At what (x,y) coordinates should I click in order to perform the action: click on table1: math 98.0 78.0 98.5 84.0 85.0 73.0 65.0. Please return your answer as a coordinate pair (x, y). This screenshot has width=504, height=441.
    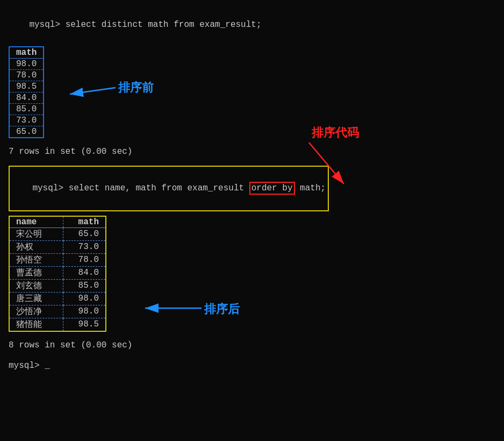
    Looking at the image, I should click on (26, 93).